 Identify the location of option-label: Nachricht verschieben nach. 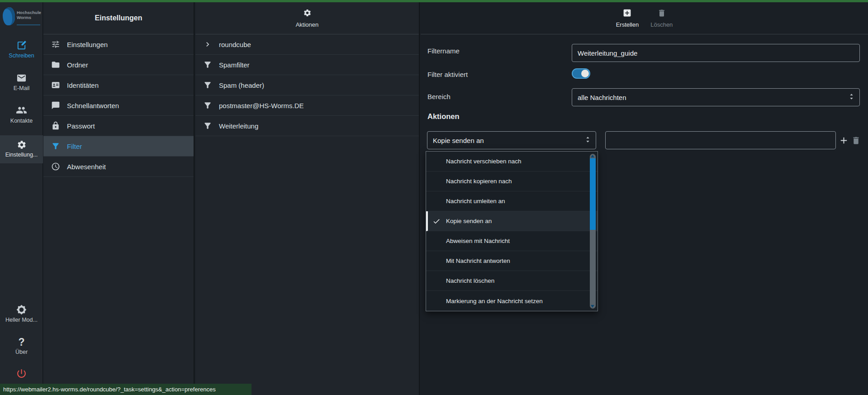
(484, 161).